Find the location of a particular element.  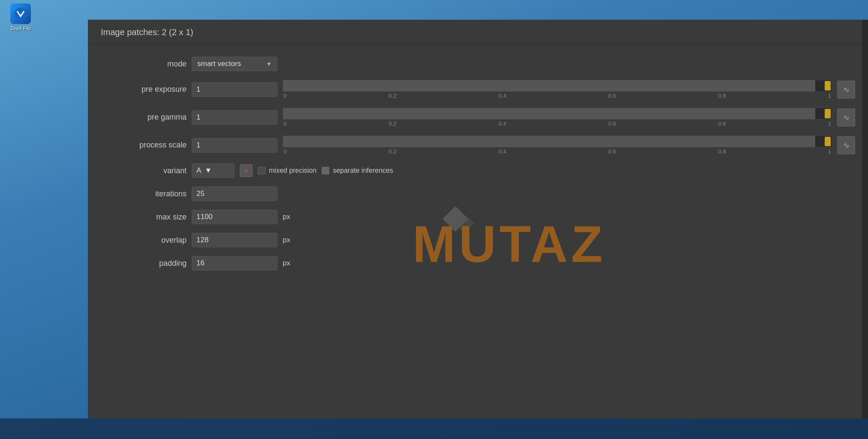

pre-exposure-slider is located at coordinates (558, 86).